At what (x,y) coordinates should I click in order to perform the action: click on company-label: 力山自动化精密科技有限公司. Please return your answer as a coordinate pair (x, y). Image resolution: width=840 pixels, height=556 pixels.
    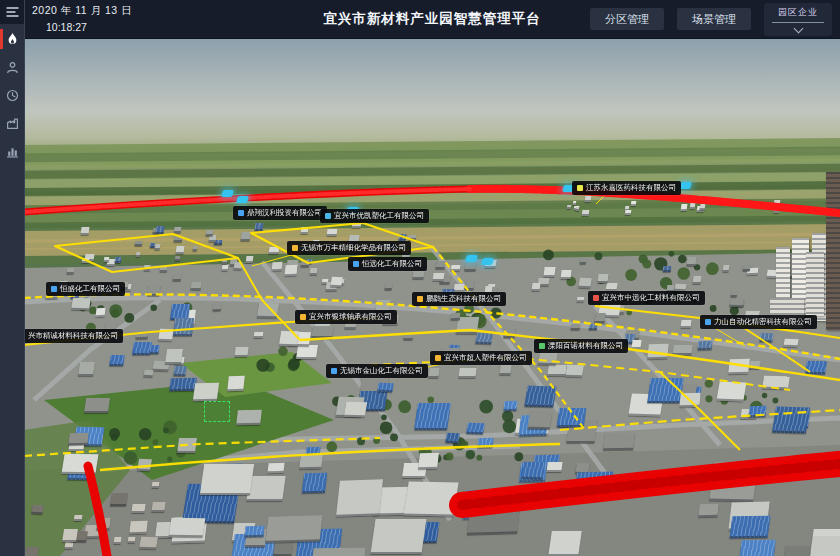
    Looking at the image, I should click on (758, 322).